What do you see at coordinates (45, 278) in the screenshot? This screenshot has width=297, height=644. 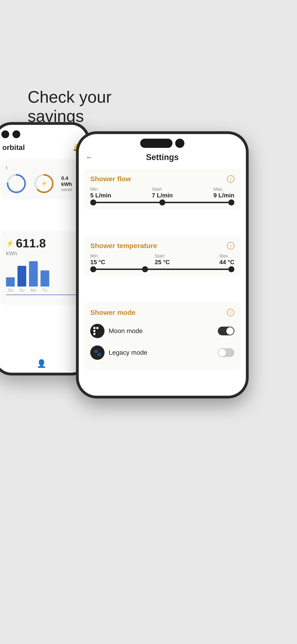 I see `bar-tu` at bounding box center [45, 278].